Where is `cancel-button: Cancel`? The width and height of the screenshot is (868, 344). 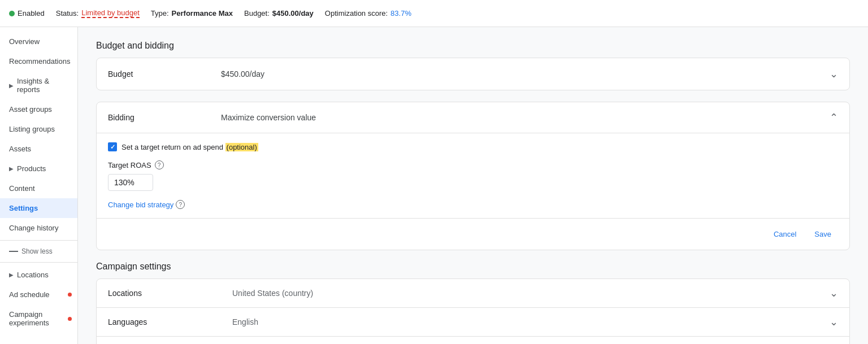
cancel-button: Cancel is located at coordinates (785, 234).